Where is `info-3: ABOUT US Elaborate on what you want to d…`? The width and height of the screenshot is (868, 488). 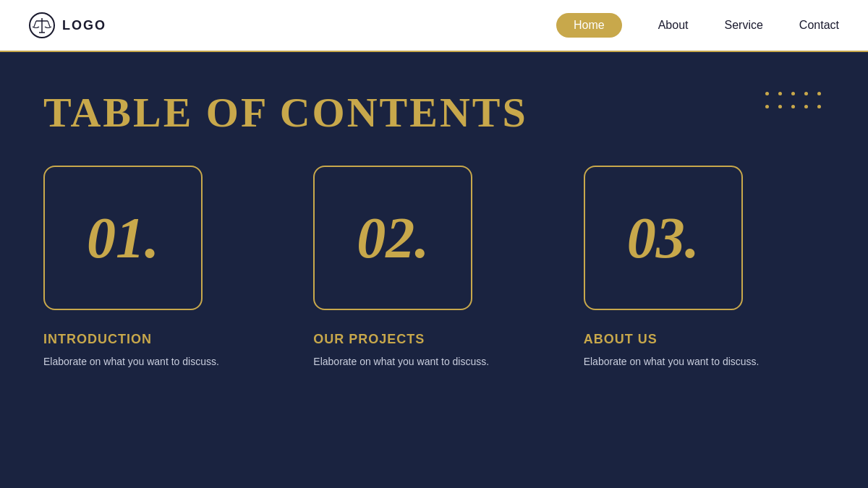 info-3: ABOUT US Elaborate on what you want to d… is located at coordinates (705, 351).